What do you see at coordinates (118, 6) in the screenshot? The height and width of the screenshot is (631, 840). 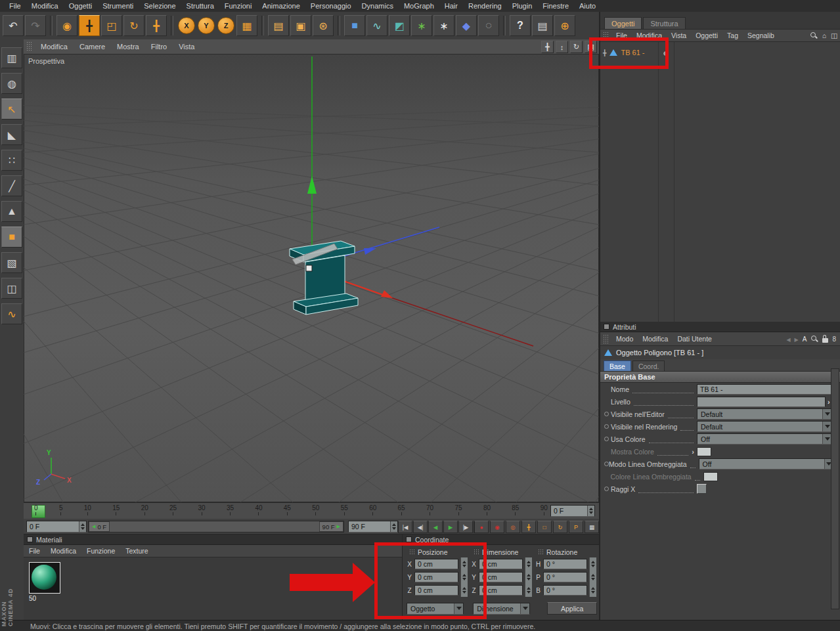 I see `menubar-item: Strumenti` at bounding box center [118, 6].